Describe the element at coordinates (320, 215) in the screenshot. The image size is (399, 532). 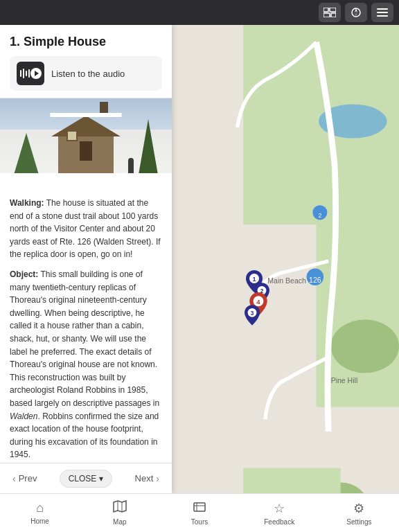
I see `svg-text: 2` at that location.